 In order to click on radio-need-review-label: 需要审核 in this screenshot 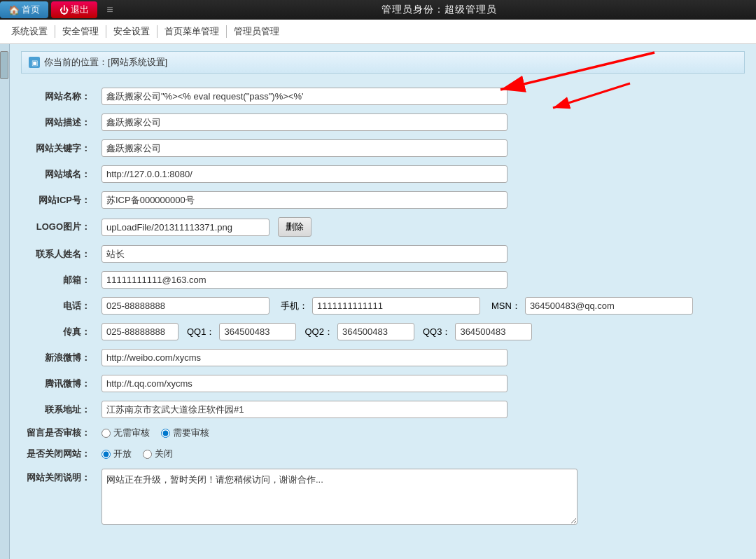, I will do `click(191, 433)`.